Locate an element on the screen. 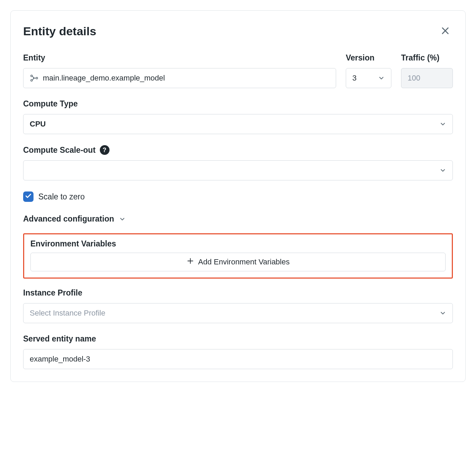 The image size is (476, 459). served-entity-name-label: Served entity name is located at coordinates (238, 339).